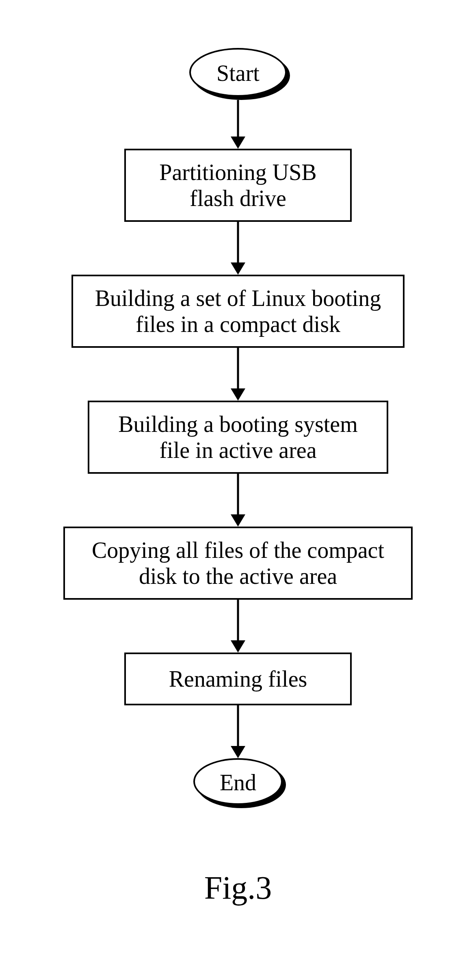  What do you see at coordinates (238, 563) in the screenshot?
I see `process-step-4-label: Copying all files of the compact disk to…` at bounding box center [238, 563].